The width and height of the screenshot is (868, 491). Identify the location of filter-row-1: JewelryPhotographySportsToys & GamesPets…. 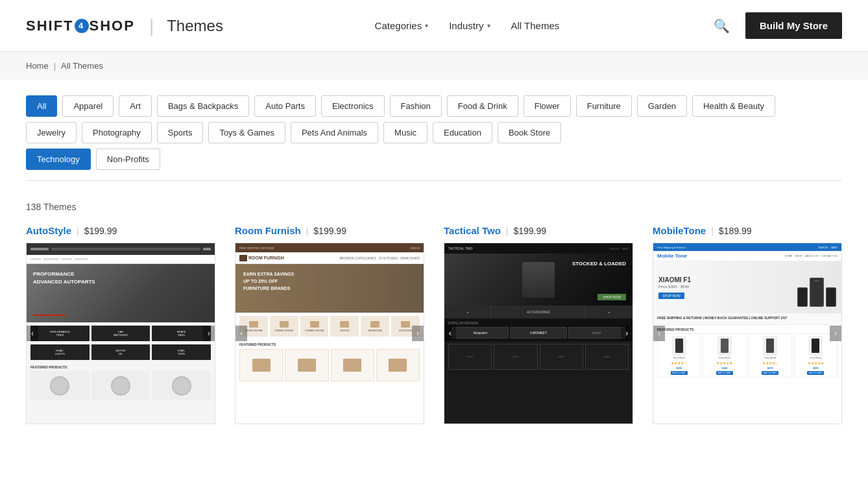
(434, 132).